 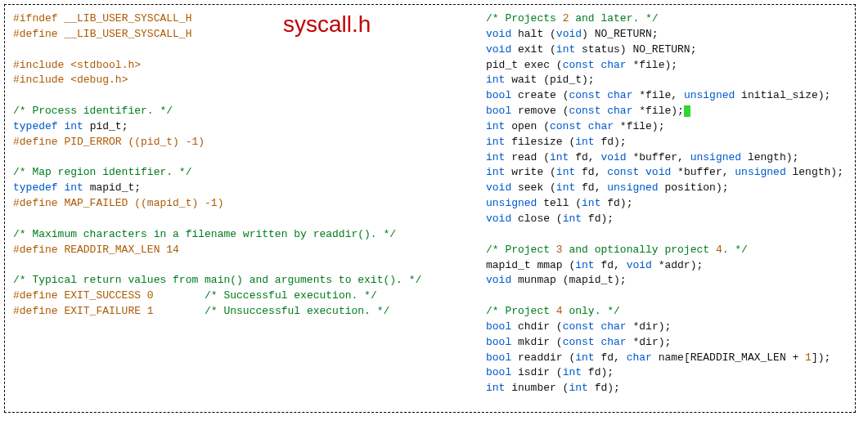 What do you see at coordinates (102, 172) in the screenshot?
I see `comment: /* Map region identifier. */` at bounding box center [102, 172].